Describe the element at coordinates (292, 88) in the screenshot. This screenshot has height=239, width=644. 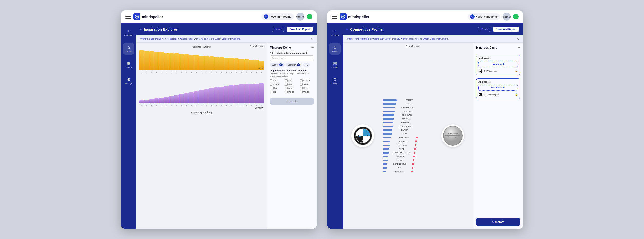
I see `checkbox-arm: Arm` at that location.